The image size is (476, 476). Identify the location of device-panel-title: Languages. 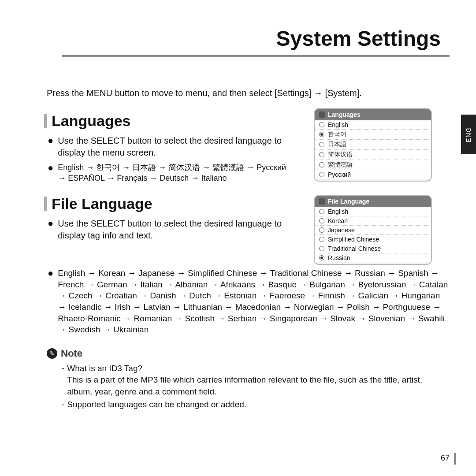
(344, 115).